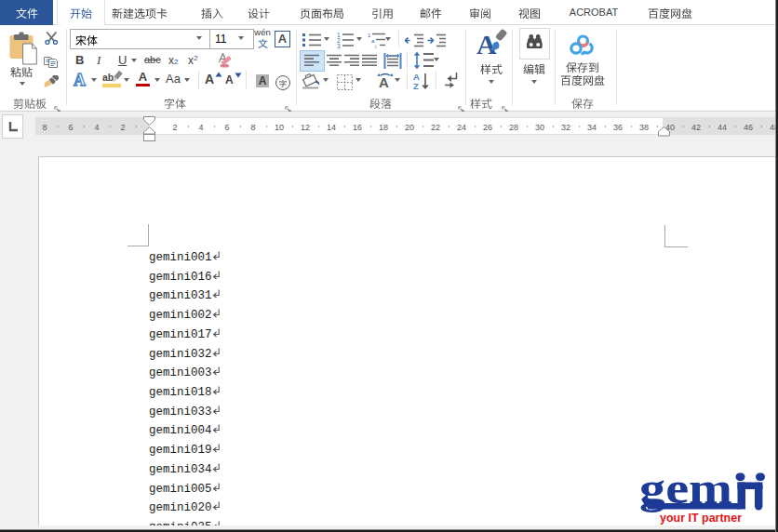 This screenshot has width=778, height=532. What do you see at coordinates (701, 518) in the screenshot?
I see `svg-text: your IT partner` at bounding box center [701, 518].